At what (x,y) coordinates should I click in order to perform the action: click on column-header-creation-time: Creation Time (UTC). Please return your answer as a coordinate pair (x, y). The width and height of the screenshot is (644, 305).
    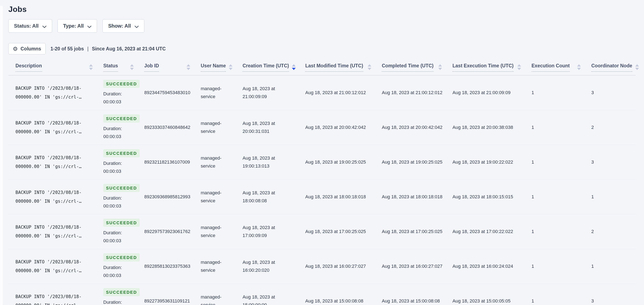
    Looking at the image, I should click on (274, 68).